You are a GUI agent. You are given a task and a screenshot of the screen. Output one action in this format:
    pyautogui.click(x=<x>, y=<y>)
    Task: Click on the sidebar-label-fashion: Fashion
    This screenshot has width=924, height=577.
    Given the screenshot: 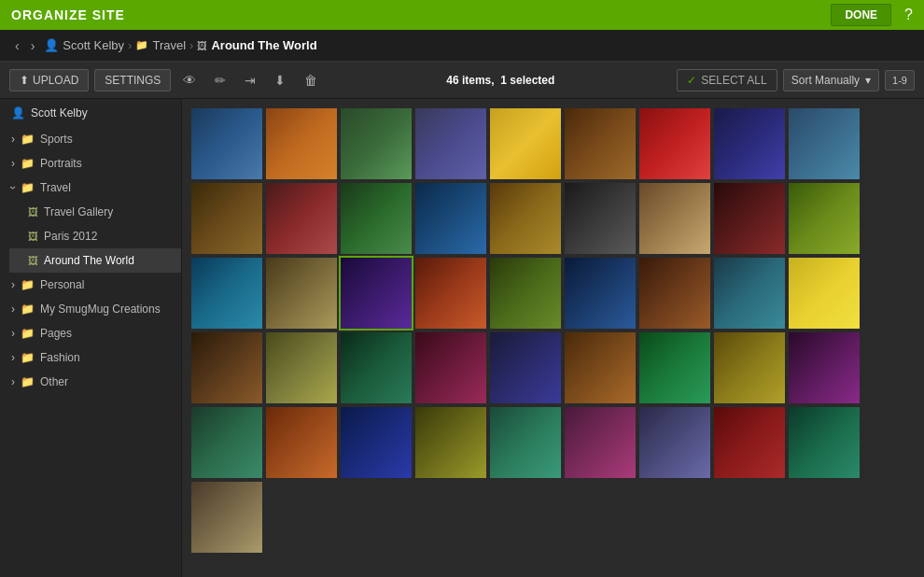 What is the action you would take?
    pyautogui.click(x=105, y=358)
    